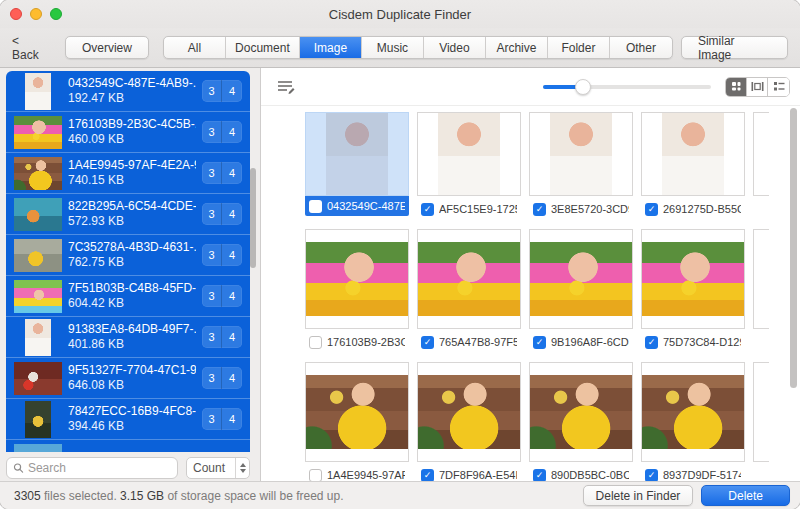  Describe the element at coordinates (218, 468) in the screenshot. I see `sort-by-popup: Count` at that location.